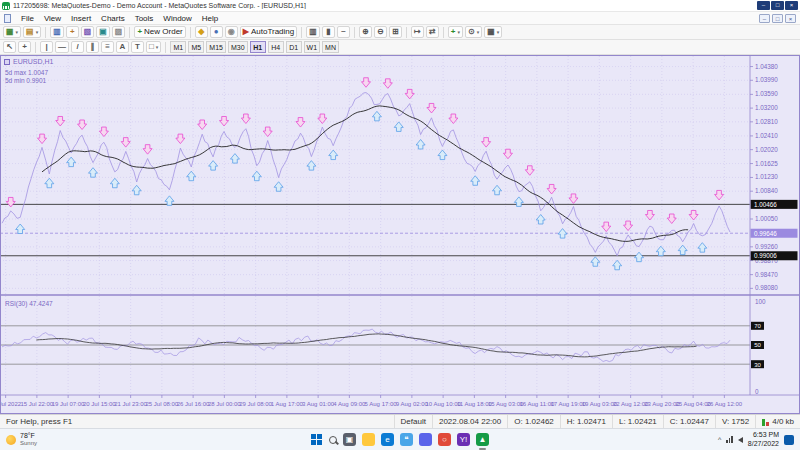 The width and height of the screenshot is (800, 450). What do you see at coordinates (764, 6) in the screenshot?
I see `minimize-button: –` at bounding box center [764, 6].